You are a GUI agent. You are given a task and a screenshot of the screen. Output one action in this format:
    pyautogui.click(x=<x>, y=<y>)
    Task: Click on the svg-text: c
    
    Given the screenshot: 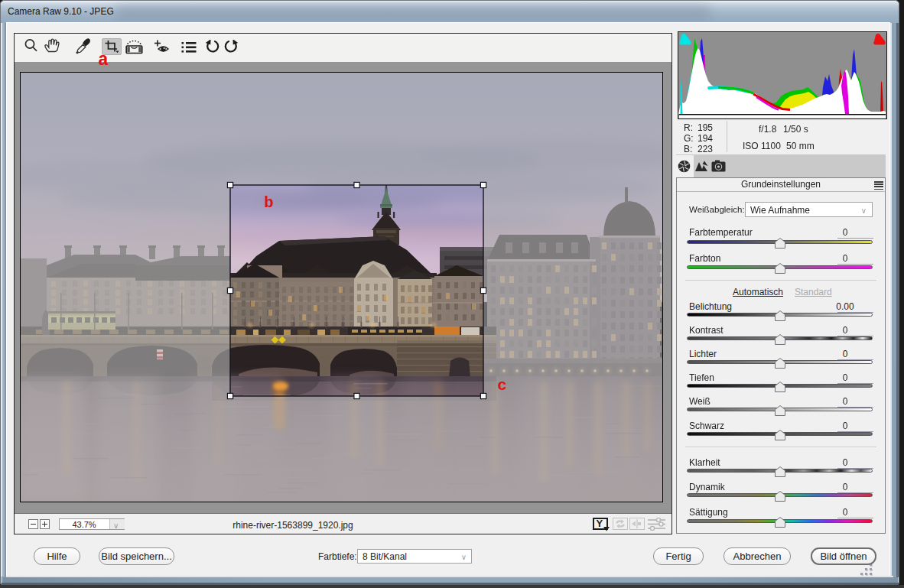 What is the action you would take?
    pyautogui.click(x=502, y=385)
    